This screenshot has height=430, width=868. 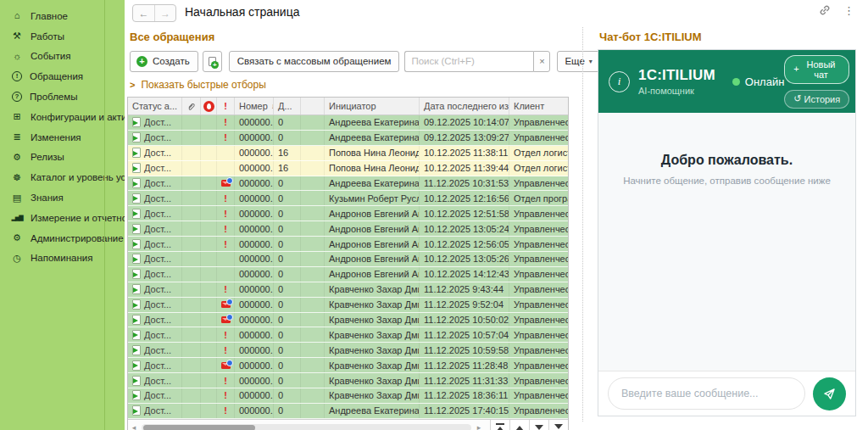 I want to click on sidebar-item-label: Проблемы, so click(x=53, y=97).